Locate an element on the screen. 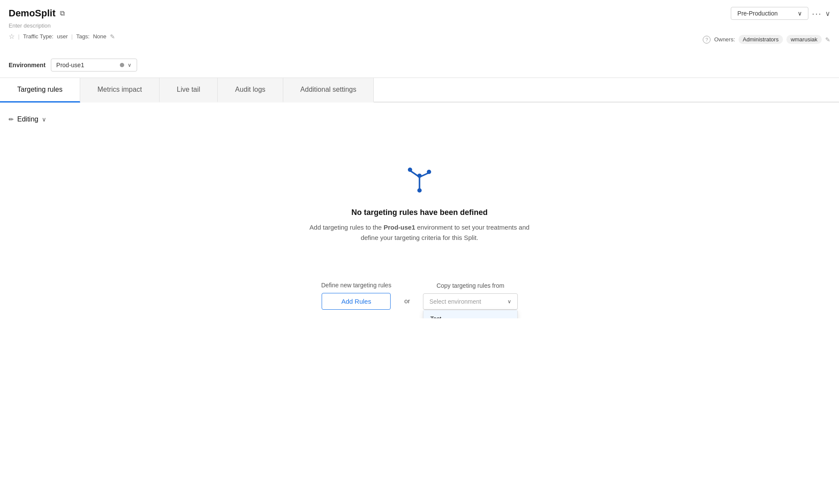 This screenshot has width=839, height=504. dropdown-option-test: Test is located at coordinates (470, 314).